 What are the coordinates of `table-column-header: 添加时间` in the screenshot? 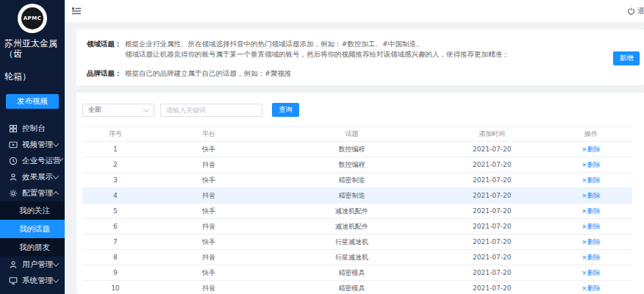 It's located at (493, 135).